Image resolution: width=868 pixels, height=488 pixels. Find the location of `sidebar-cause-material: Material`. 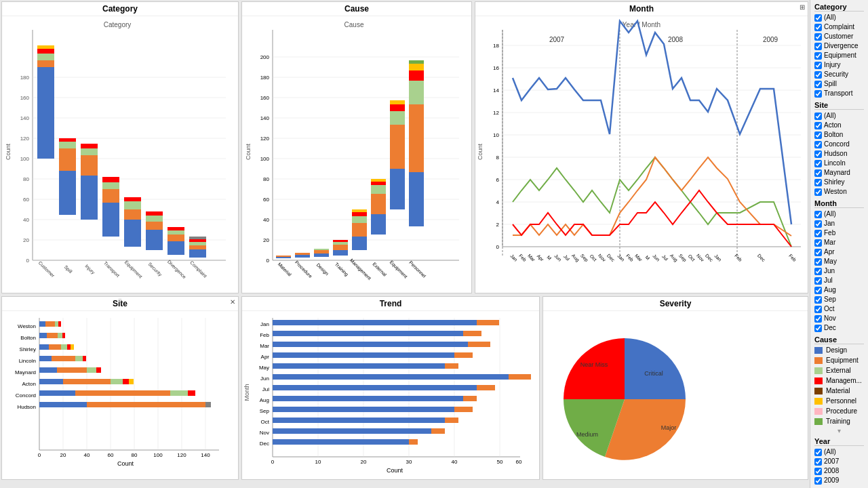

sidebar-cause-material: Material is located at coordinates (840, 391).